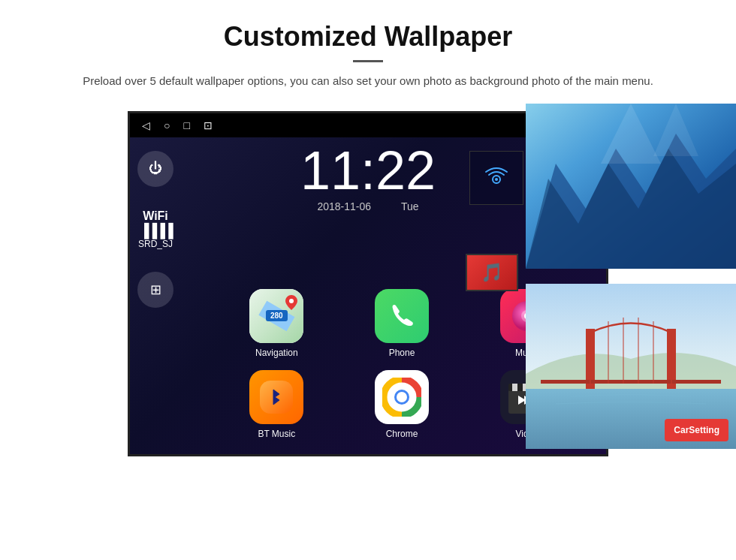 This screenshot has height=560, width=736. What do you see at coordinates (276, 353) in the screenshot?
I see `navigation-label: Navigation` at bounding box center [276, 353].